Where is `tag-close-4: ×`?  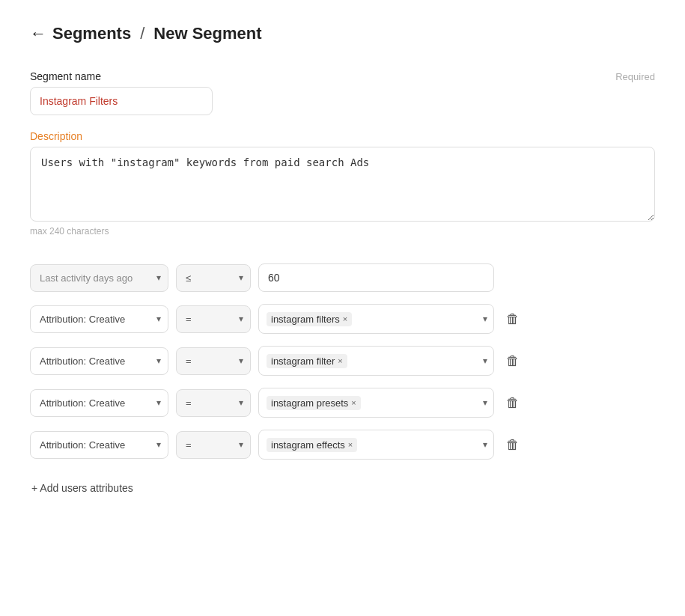 tag-close-4: × is located at coordinates (350, 445).